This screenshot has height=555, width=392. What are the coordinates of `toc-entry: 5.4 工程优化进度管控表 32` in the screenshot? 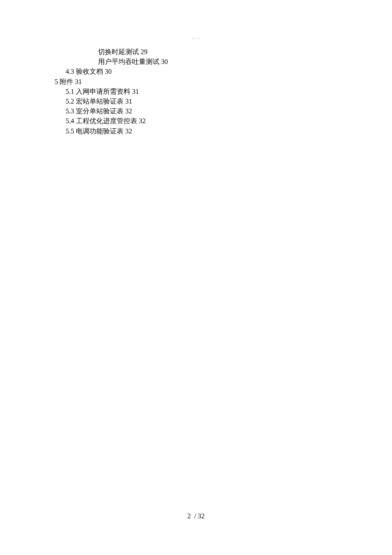 It's located at (196, 121).